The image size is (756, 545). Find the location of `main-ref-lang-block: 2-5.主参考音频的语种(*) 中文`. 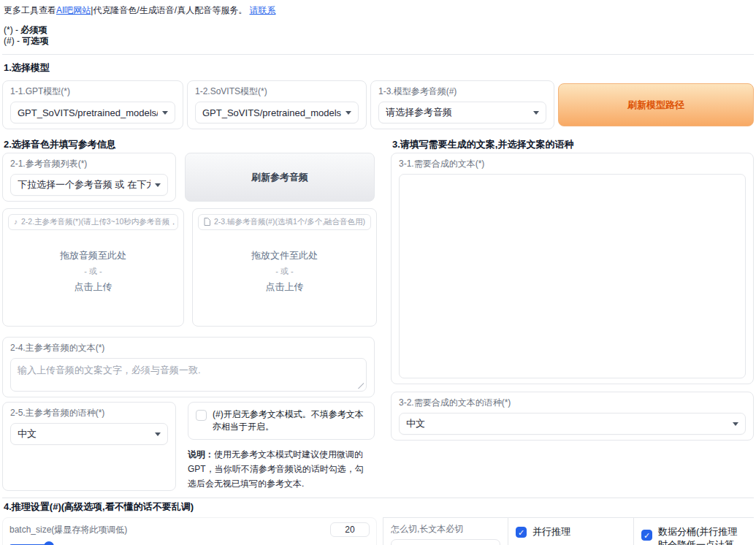

main-ref-lang-block: 2-5.主参考音频的语种(*) 中文 is located at coordinates (89, 446).